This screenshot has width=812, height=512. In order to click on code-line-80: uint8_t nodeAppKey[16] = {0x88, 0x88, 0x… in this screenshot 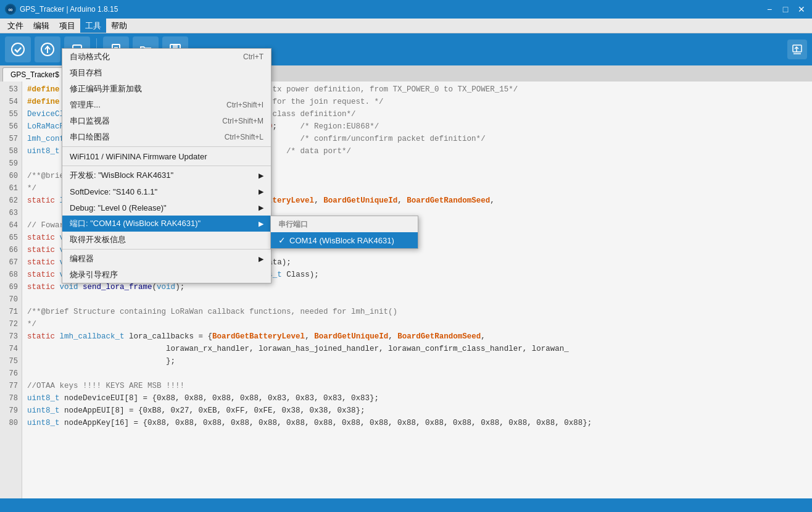, I will do `click(310, 424)`.